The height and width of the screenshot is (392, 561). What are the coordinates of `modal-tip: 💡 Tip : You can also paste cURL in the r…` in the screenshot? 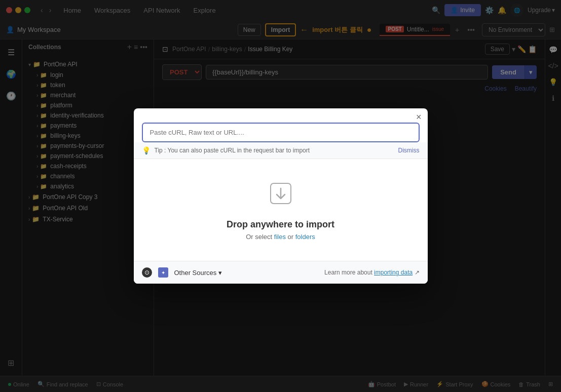 It's located at (281, 151).